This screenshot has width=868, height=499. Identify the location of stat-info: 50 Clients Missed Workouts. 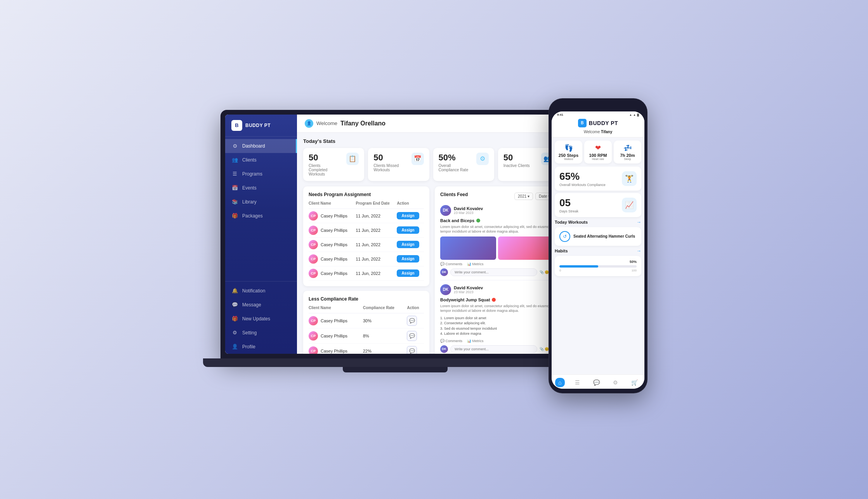
(389, 162).